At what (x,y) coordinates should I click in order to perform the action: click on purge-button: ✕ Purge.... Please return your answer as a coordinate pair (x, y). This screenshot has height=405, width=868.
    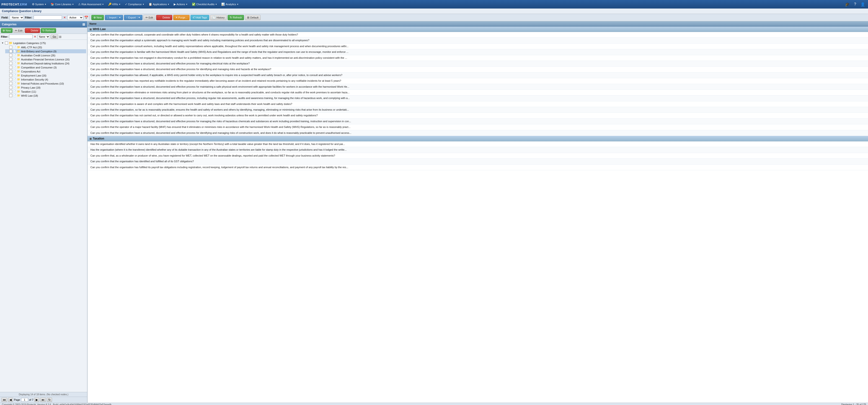
    Looking at the image, I should click on (181, 18).